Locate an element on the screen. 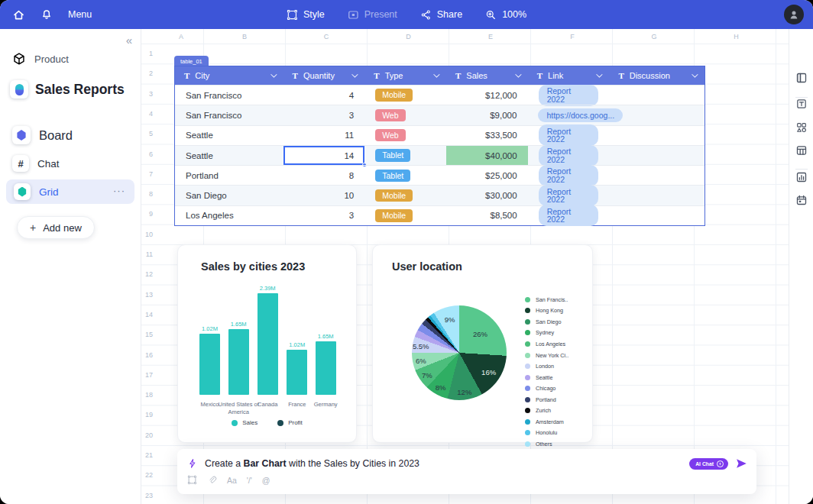  cell-quantity: 3 is located at coordinates (324, 115).